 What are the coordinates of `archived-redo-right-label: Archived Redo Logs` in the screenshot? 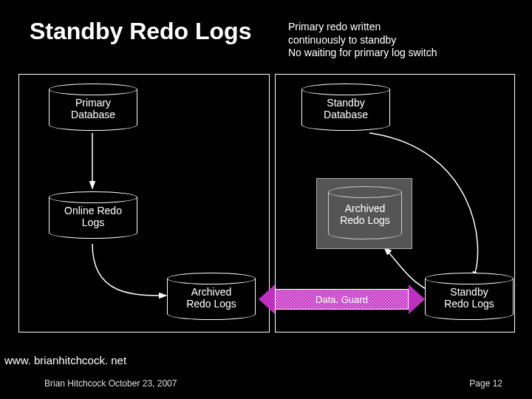 It's located at (365, 214).